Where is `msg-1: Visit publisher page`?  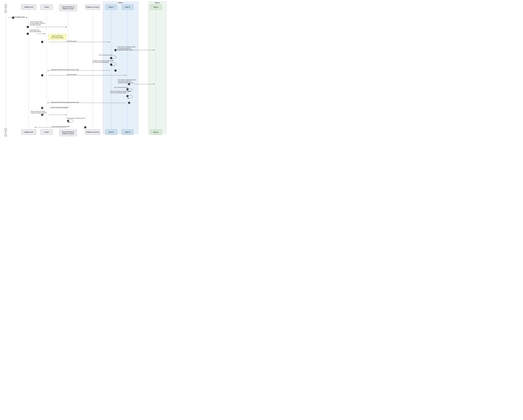
msg-1: Visit publisher page is located at coordinates (19, 17).